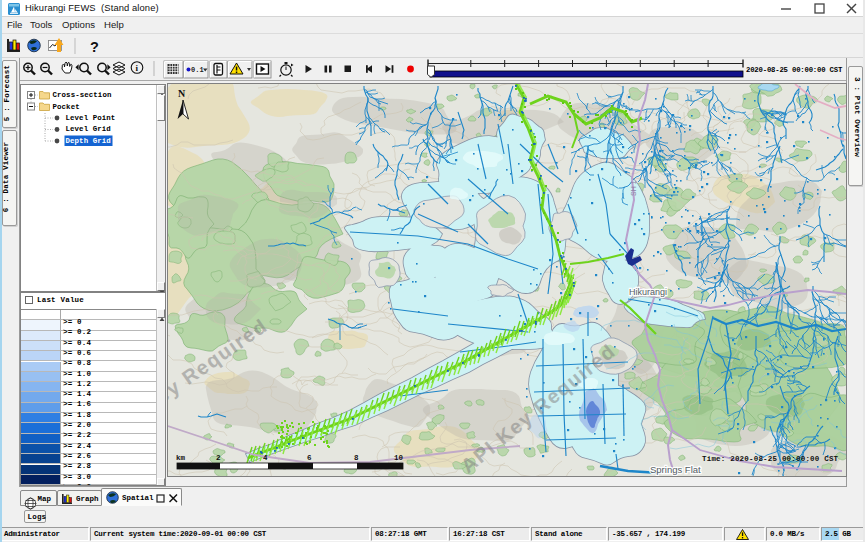 The width and height of the screenshot is (865, 542). Describe the element at coordinates (198, 70) in the screenshot. I see `svg-text: 0.1` at that location.